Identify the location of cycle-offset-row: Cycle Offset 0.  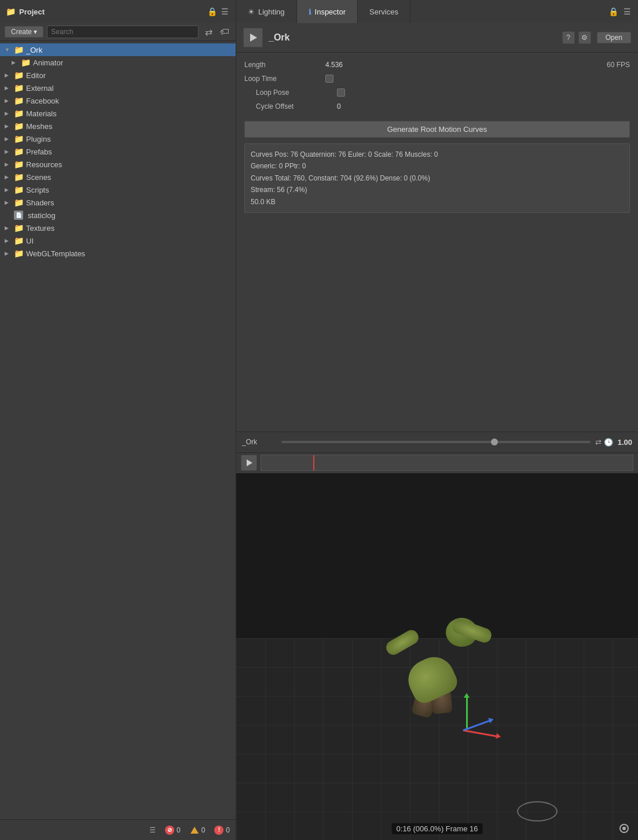
(437, 106).